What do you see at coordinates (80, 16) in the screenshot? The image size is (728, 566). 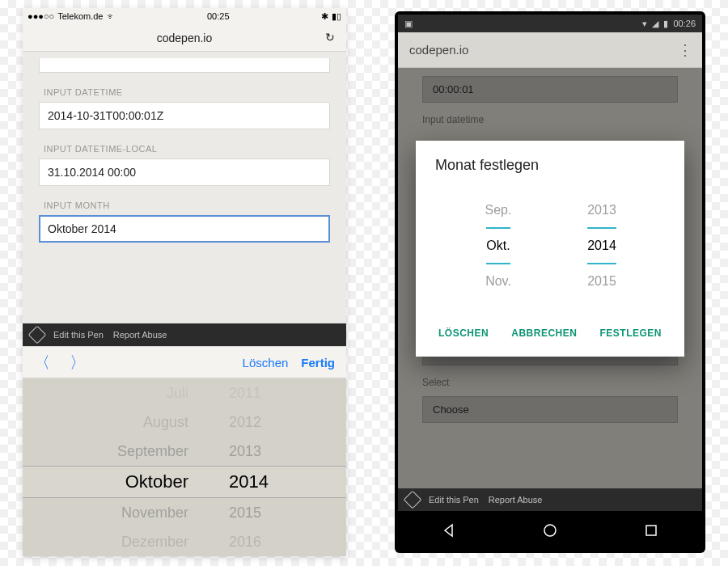 I see `carrier-label: Telekom.de` at bounding box center [80, 16].